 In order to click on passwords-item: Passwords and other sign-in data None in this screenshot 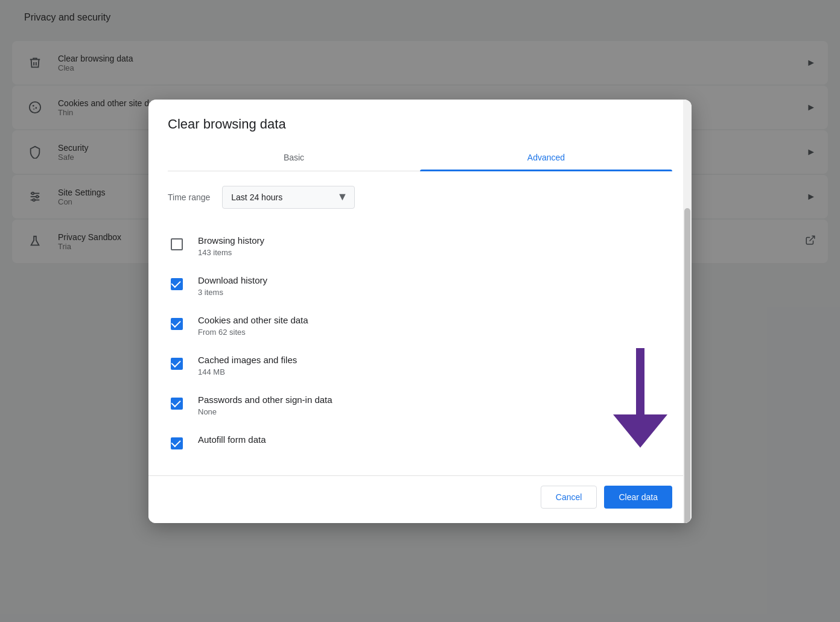, I will do `click(420, 405)`.